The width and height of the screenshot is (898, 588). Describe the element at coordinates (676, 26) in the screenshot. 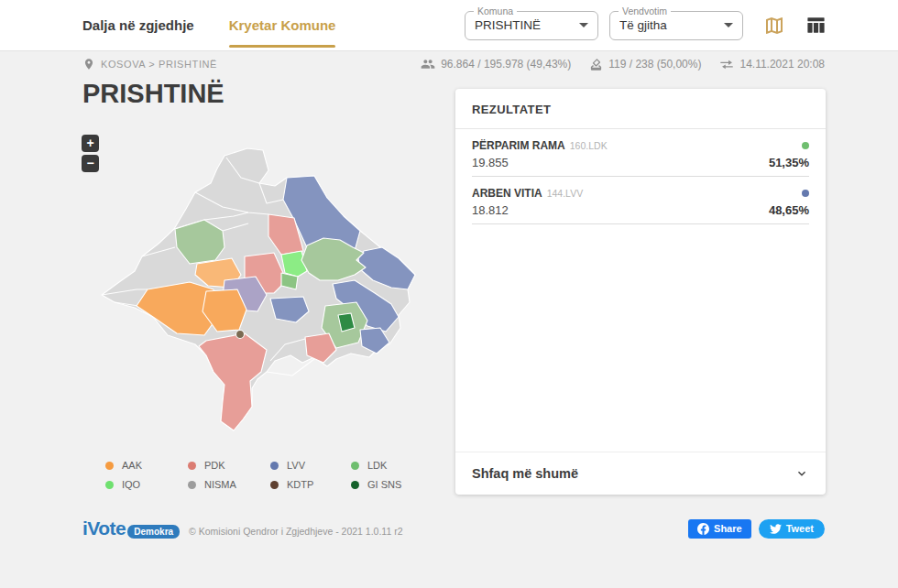

I see `vendvotim-select: Vendvotim Të gjitha` at that location.